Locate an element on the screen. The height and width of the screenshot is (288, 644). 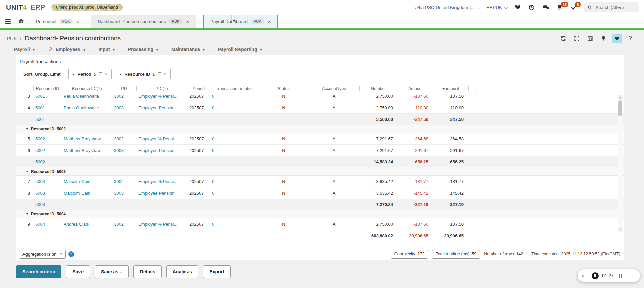
global-search is located at coordinates (611, 7).